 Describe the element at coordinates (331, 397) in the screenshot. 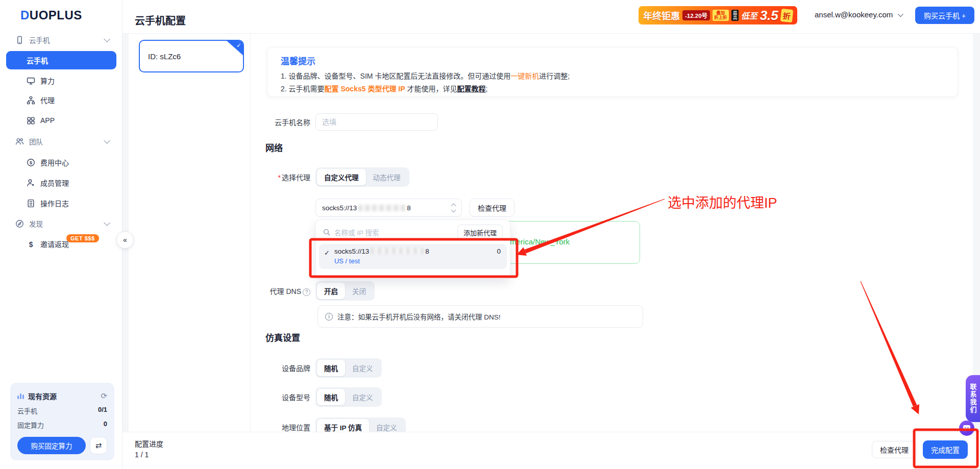

I see `tab-model-random: 随机` at that location.